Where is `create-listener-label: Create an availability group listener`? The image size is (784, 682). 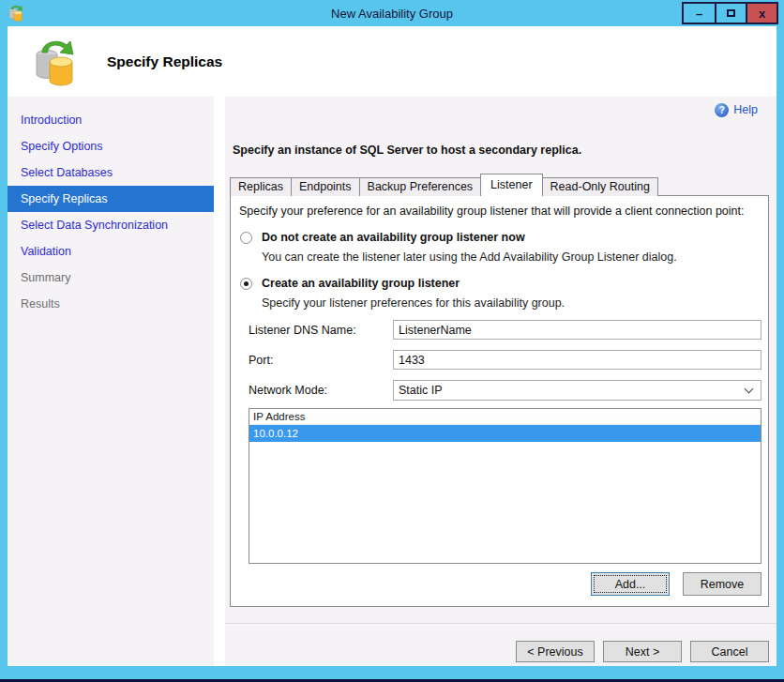 create-listener-label: Create an availability group listener is located at coordinates (360, 283).